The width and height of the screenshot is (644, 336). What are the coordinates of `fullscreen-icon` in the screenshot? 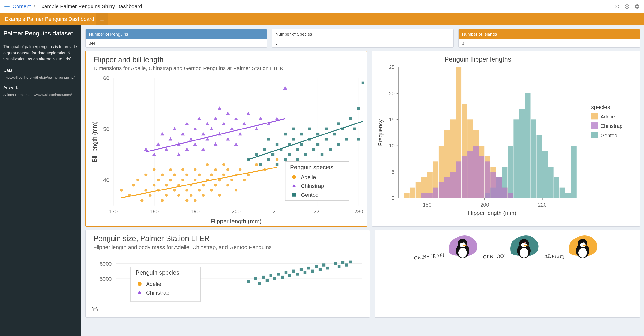 It's located at (617, 6).